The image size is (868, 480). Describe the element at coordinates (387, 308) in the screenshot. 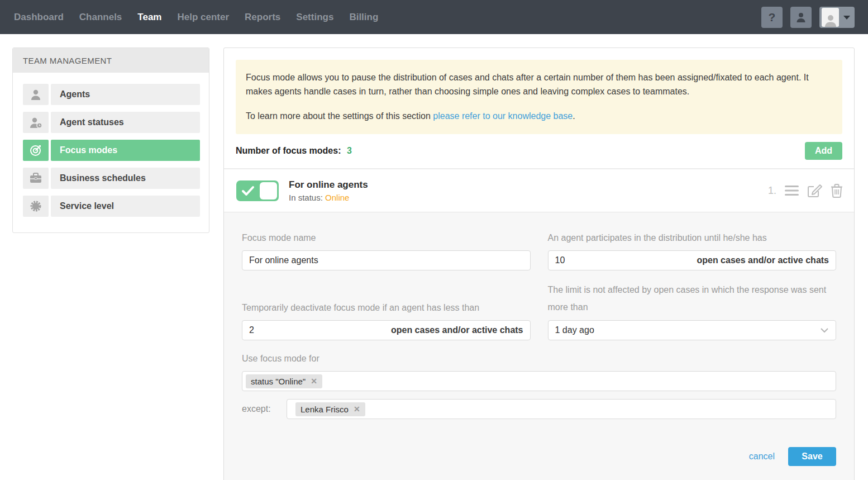

I see `field-label: Temporarily deactivate focus mode if an …` at that location.